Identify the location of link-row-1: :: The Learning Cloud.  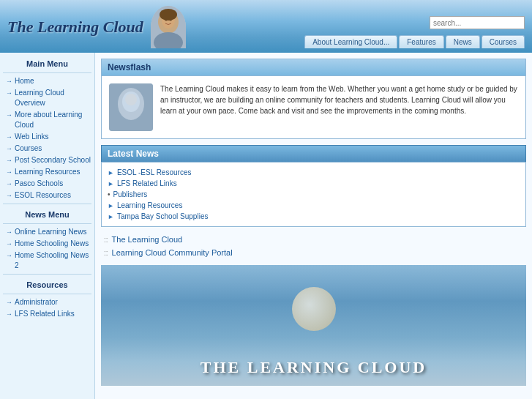
(313, 239).